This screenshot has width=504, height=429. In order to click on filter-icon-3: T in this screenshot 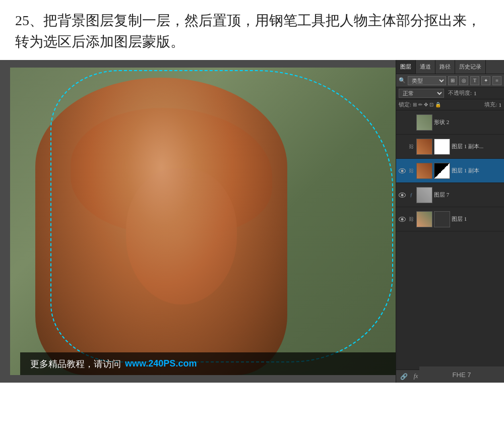, I will do `click(475, 81)`.